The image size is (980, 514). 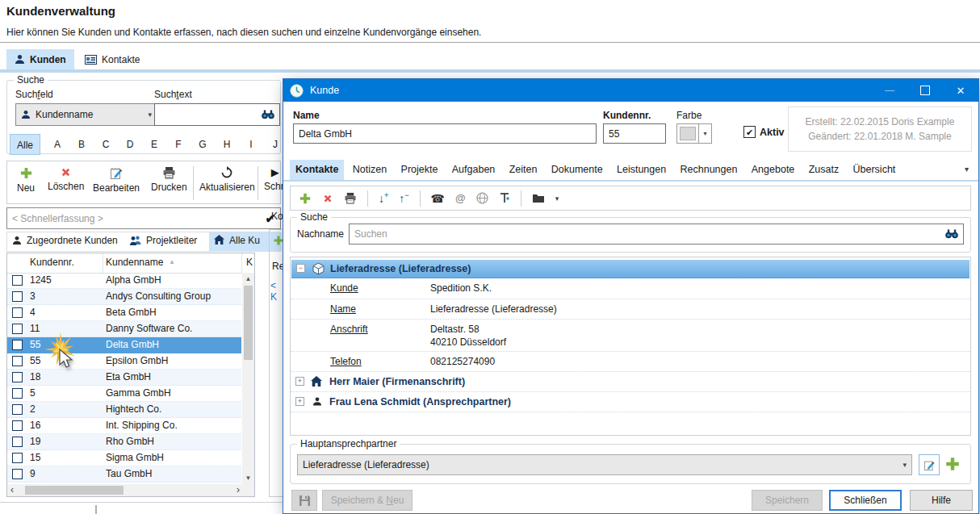 What do you see at coordinates (124, 329) in the screenshot?
I see `table-row: 11Danny Software Co.` at bounding box center [124, 329].